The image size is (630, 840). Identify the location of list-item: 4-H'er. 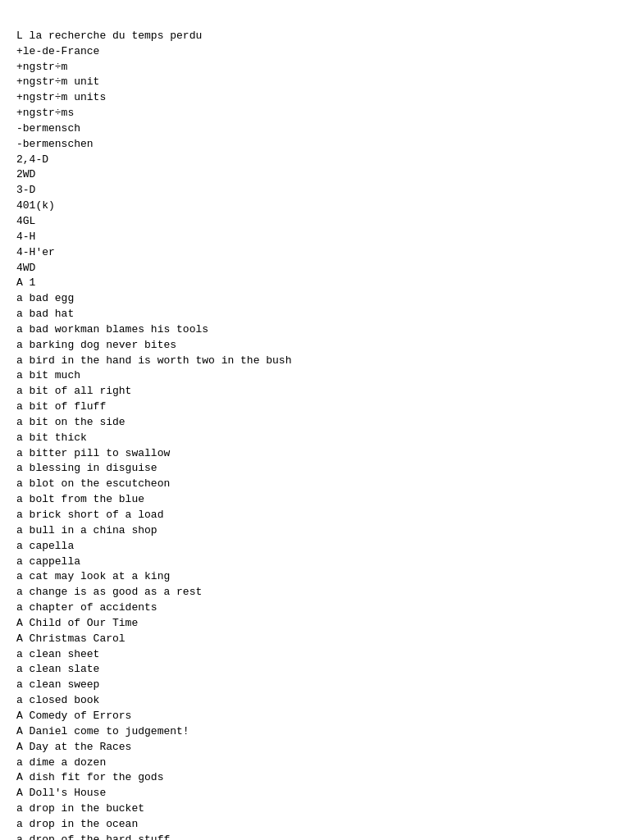
(315, 253).